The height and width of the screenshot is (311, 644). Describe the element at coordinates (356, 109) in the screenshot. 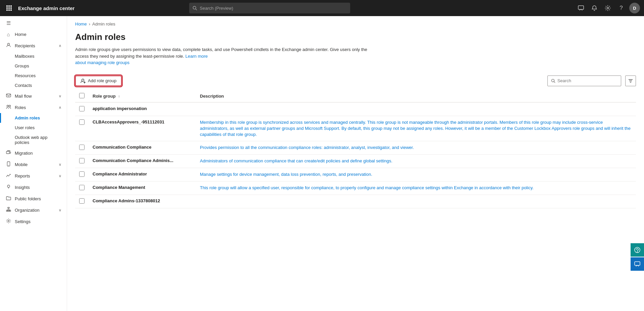

I see `table-row: application impersonation` at that location.